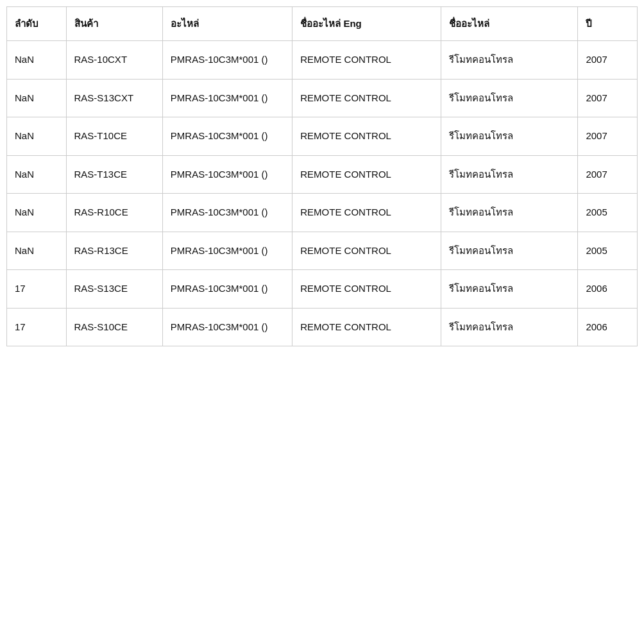  Describe the element at coordinates (322, 251) in the screenshot. I see `table-row: NaNRAS-R13CEPMRAS-10C3M*001 ()REMOTE CON…` at that location.